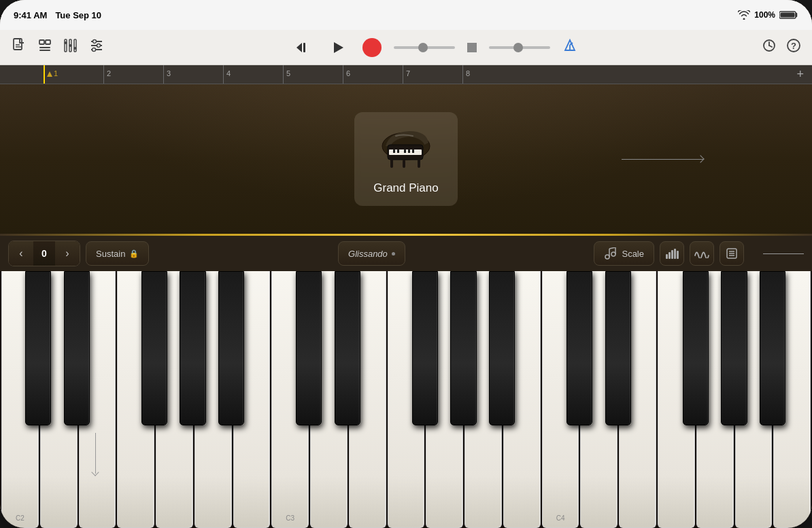  Describe the element at coordinates (769, 48) in the screenshot. I see `clock-icon` at that location.